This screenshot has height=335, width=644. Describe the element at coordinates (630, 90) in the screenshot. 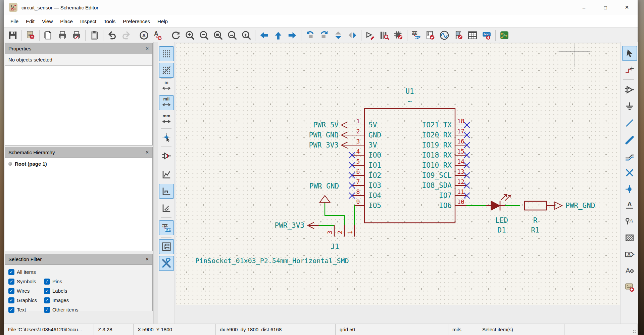

I see `place-symbol-button` at that location.